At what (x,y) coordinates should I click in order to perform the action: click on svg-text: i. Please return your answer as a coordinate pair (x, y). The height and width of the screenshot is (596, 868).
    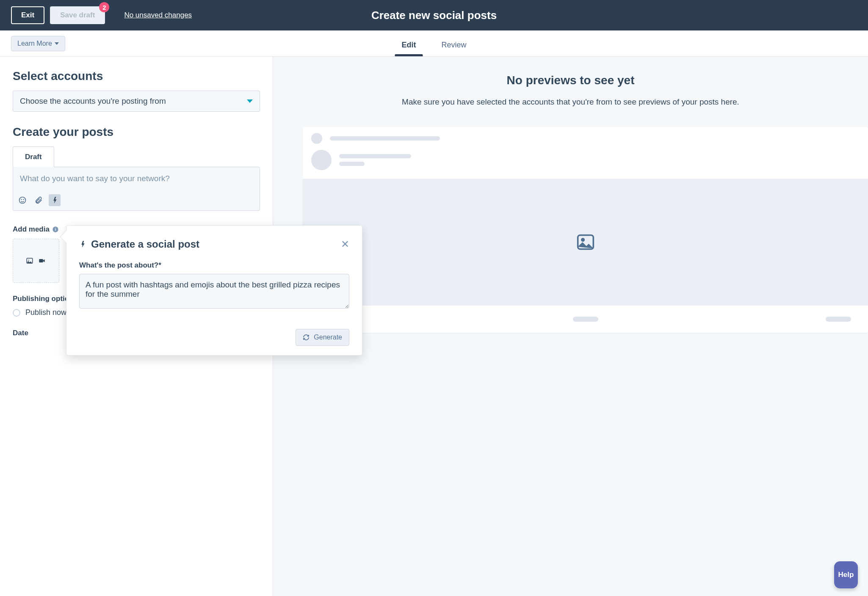
    Looking at the image, I should click on (56, 229).